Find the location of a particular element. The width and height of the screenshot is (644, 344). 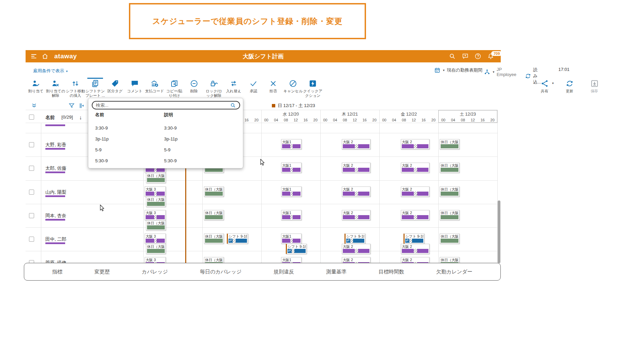

feedback-icon is located at coordinates (465, 56).